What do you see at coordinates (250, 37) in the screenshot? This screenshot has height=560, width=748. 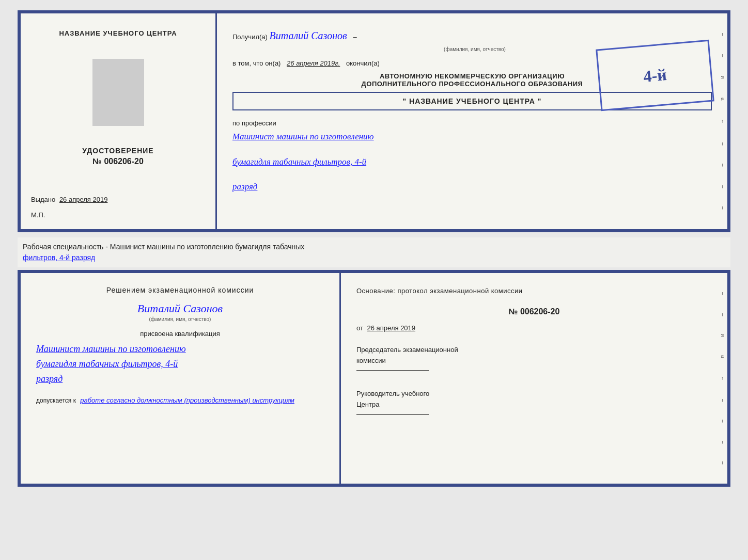 I see `poluchil-prefix: Получил(а)` at bounding box center [250, 37].